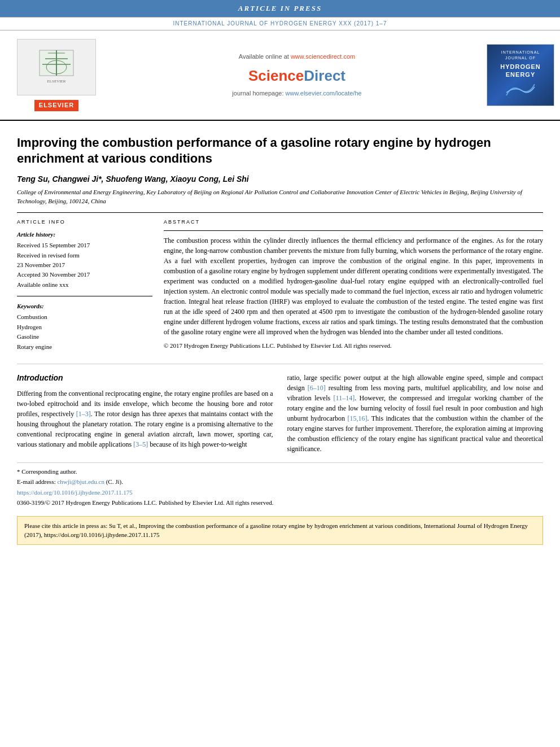  Describe the element at coordinates (280, 503) in the screenshot. I see `issn-footnote: 0360-3199/© 2017 Hydrogen Energy Publica…` at that location.